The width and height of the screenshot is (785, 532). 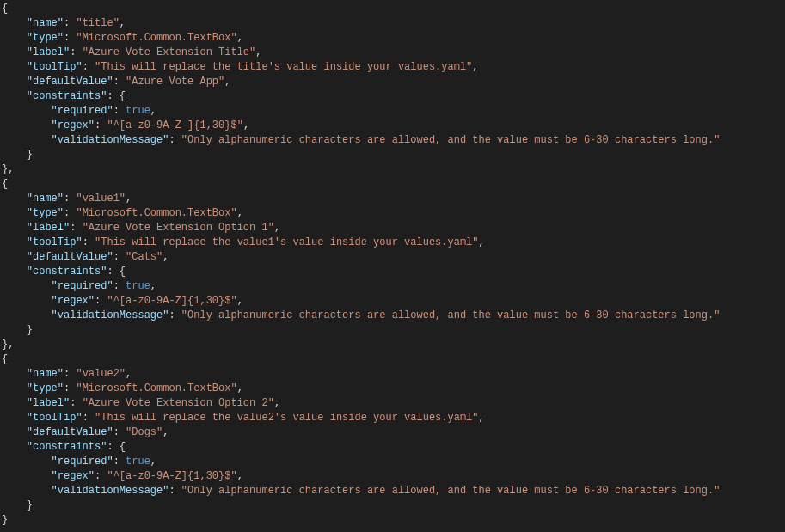 I want to click on json-key: "toolTip", so click(x=55, y=418).